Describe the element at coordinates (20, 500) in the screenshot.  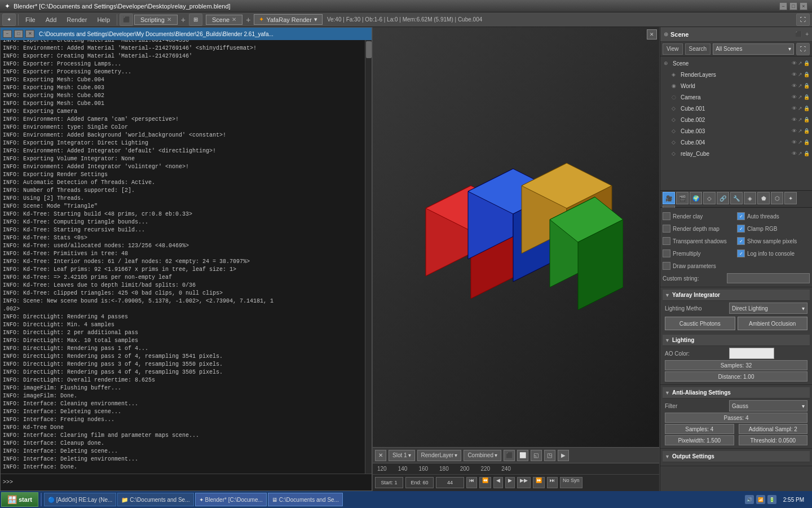
I see `start-button: 🪟 start` at that location.